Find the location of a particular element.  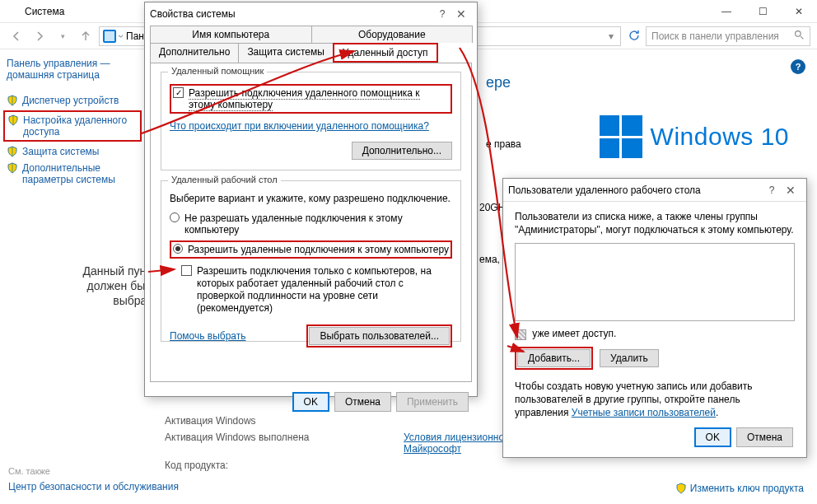

rdp-allow-radio: Разрешить удаленные подключения к этому … is located at coordinates (311, 250).